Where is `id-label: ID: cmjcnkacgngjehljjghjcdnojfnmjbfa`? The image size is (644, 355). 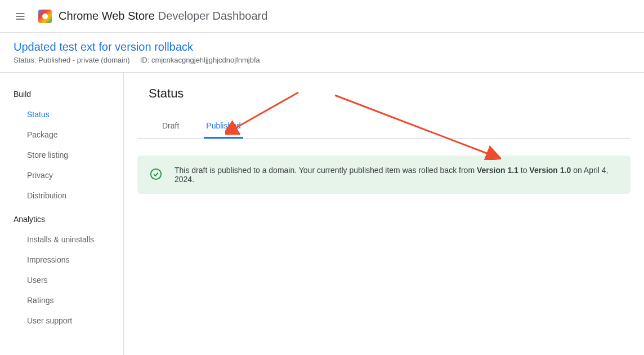 id-label: ID: cmjcnkacgngjehljjghjcdnojfnmjbfa is located at coordinates (200, 60).